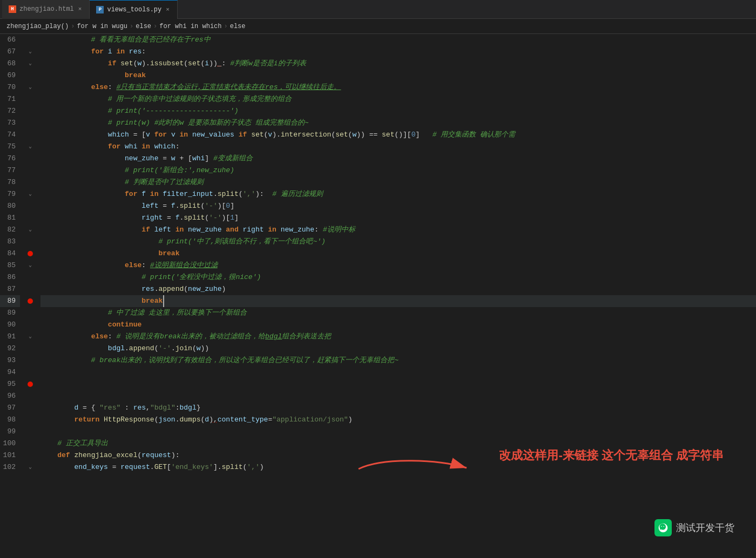 The height and width of the screenshot is (558, 756). Describe the element at coordinates (102, 26) in the screenshot. I see `breadcrumb-item-1: for w in wugu` at that location.